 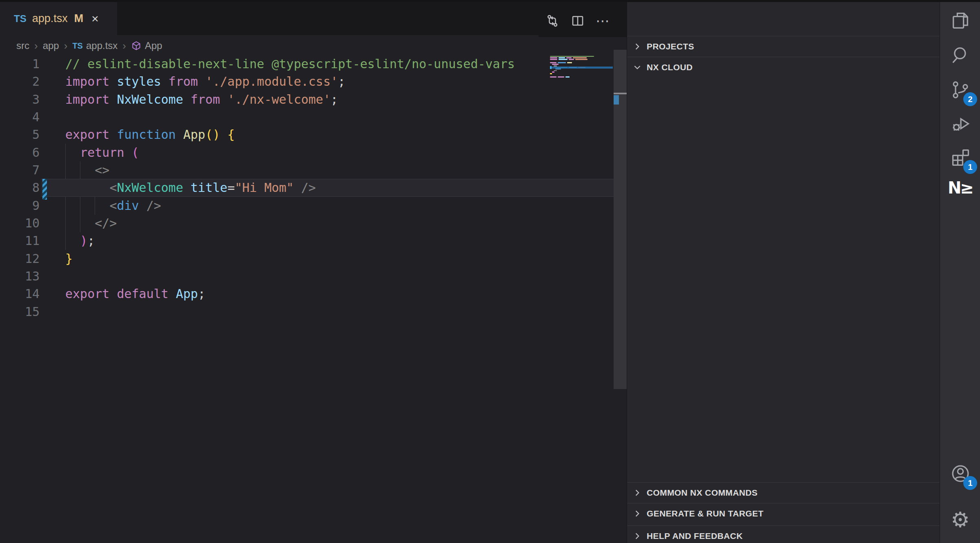 I want to click on code-text: export function App() {, so click(x=150, y=135).